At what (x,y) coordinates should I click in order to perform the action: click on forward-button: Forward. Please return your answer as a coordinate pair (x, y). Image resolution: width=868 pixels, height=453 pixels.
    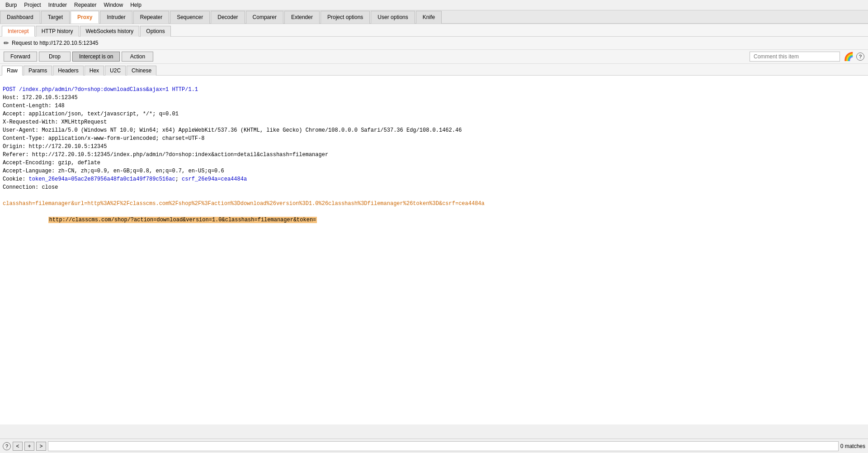
    Looking at the image, I should click on (20, 57).